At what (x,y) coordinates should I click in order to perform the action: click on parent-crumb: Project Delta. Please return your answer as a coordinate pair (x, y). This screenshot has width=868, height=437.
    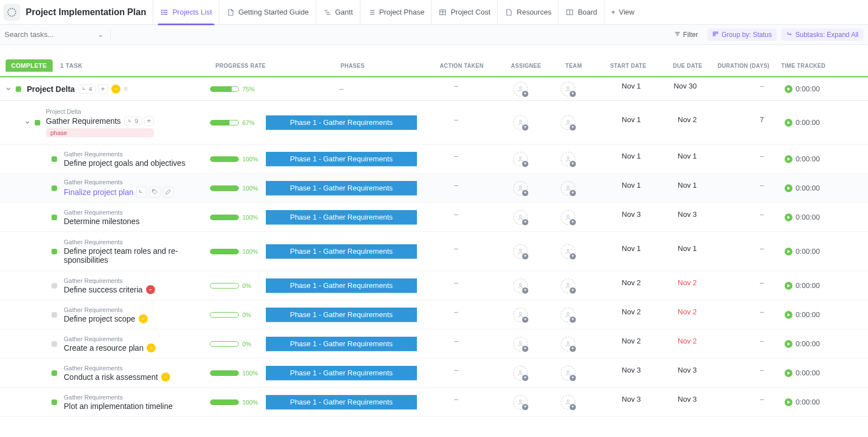
    Looking at the image, I should click on (100, 111).